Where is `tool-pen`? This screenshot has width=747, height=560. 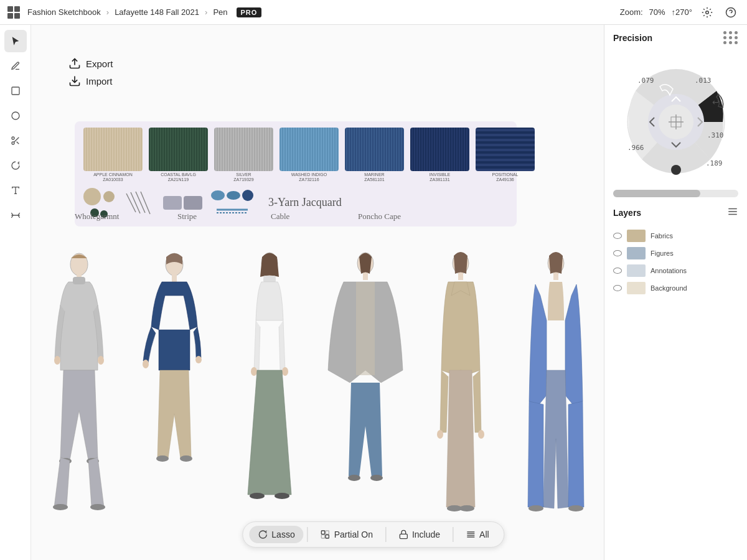
tool-pen is located at coordinates (16, 66).